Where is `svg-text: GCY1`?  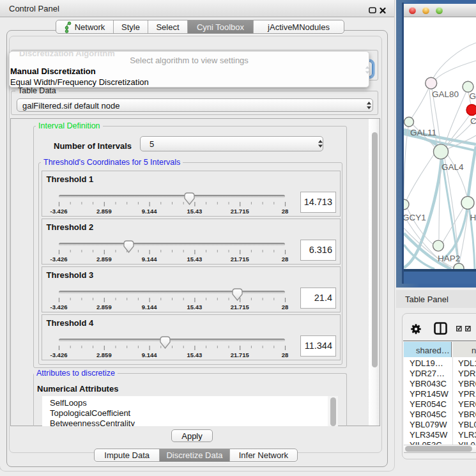
svg-text: GCY1 is located at coordinates (415, 217).